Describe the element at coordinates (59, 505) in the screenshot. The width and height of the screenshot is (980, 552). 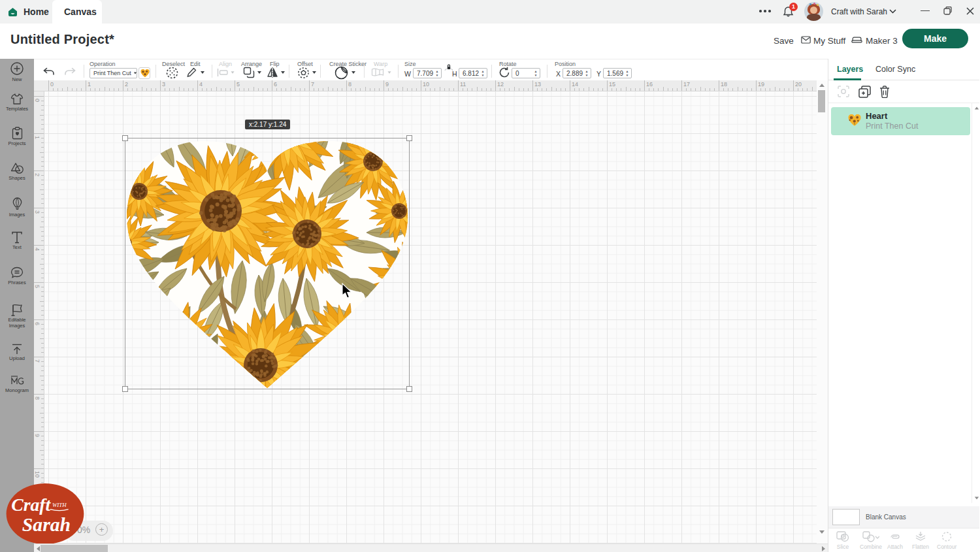
I see `svg-text: WITH` at that location.